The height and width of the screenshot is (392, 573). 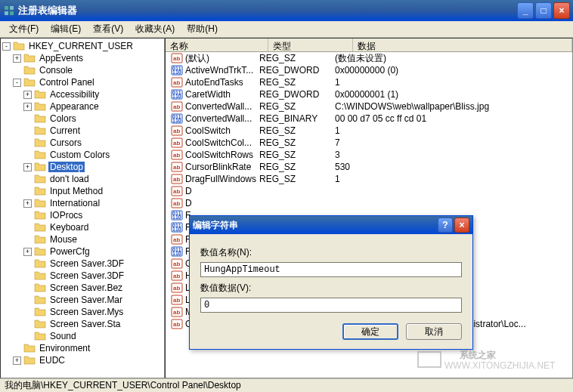 What do you see at coordinates (80, 155) in the screenshot?
I see `tree-label: Custom Colors` at bounding box center [80, 155].